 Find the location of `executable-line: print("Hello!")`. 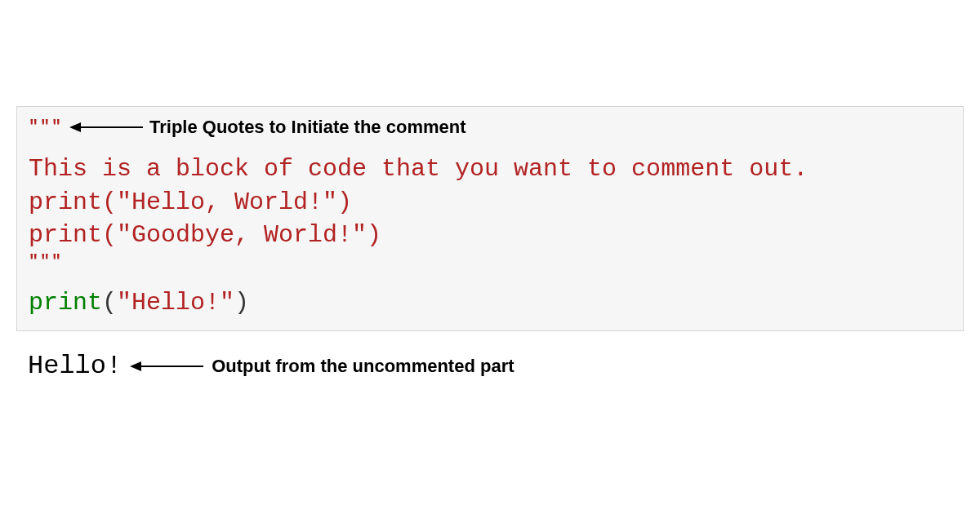

executable-line: print("Hello!") is located at coordinates (490, 304).